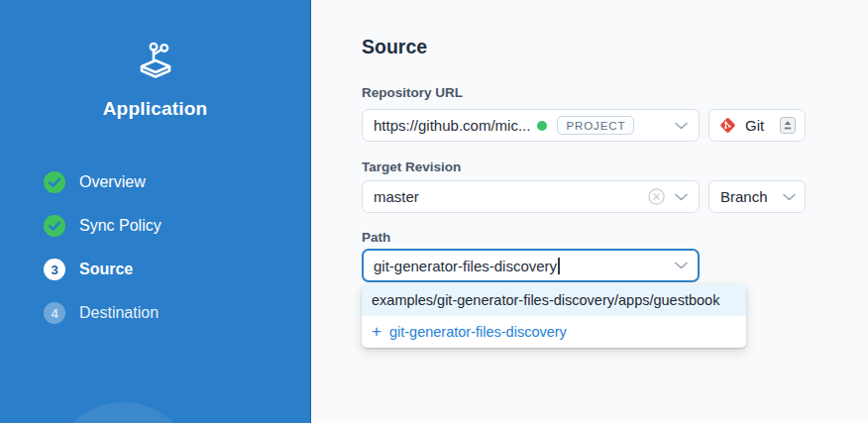 This screenshot has height=423, width=868. I want to click on sidebar-title: Application, so click(155, 109).